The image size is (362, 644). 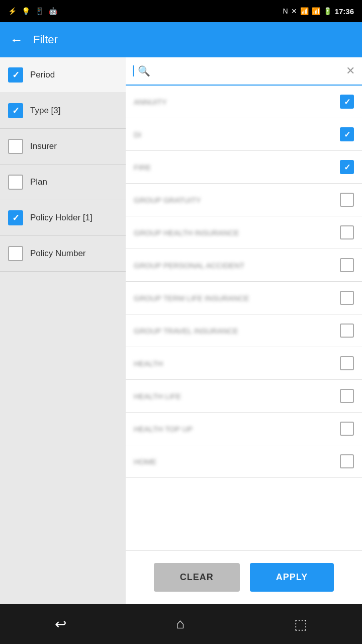 I want to click on text-cursor, so click(x=133, y=71).